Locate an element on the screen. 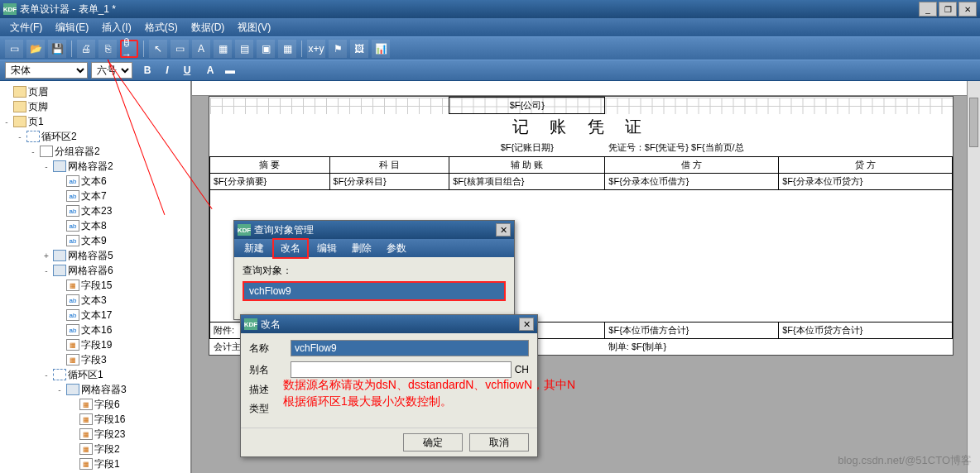 Image resolution: width=980 pixels, height=473 pixels. tree-item: -循环区2 is located at coordinates (95, 136).